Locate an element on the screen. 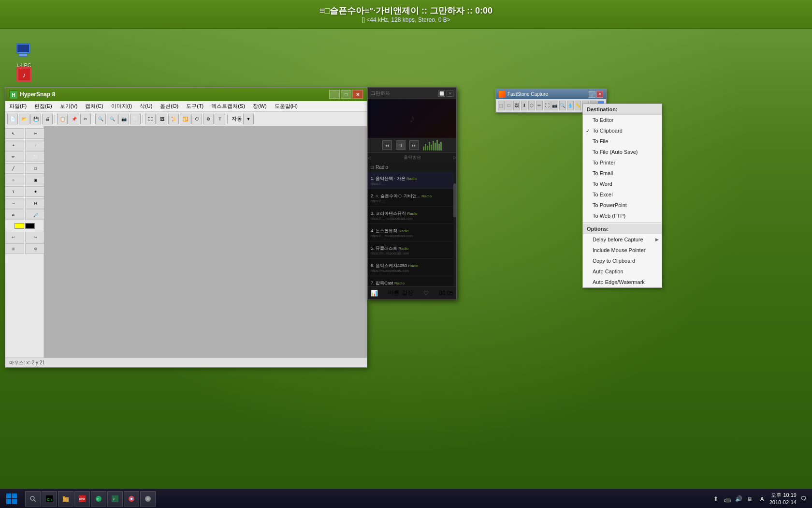  menu-to-printer: To Printer is located at coordinates (623, 163).